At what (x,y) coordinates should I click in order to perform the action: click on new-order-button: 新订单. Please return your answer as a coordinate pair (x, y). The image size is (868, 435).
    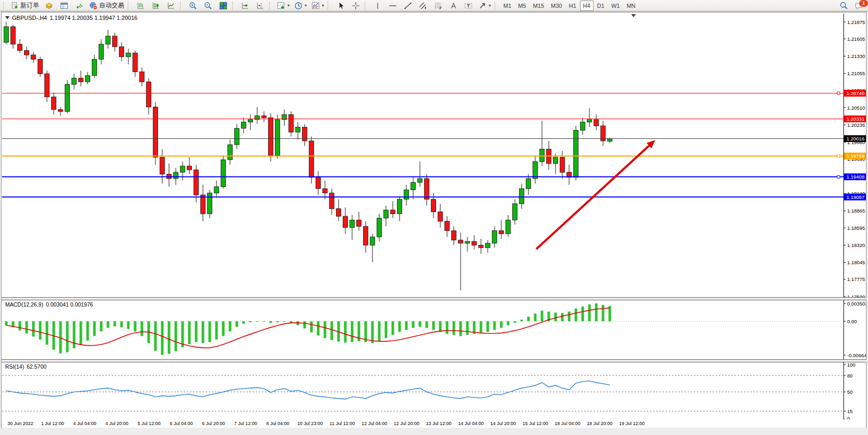
    Looking at the image, I should click on (25, 6).